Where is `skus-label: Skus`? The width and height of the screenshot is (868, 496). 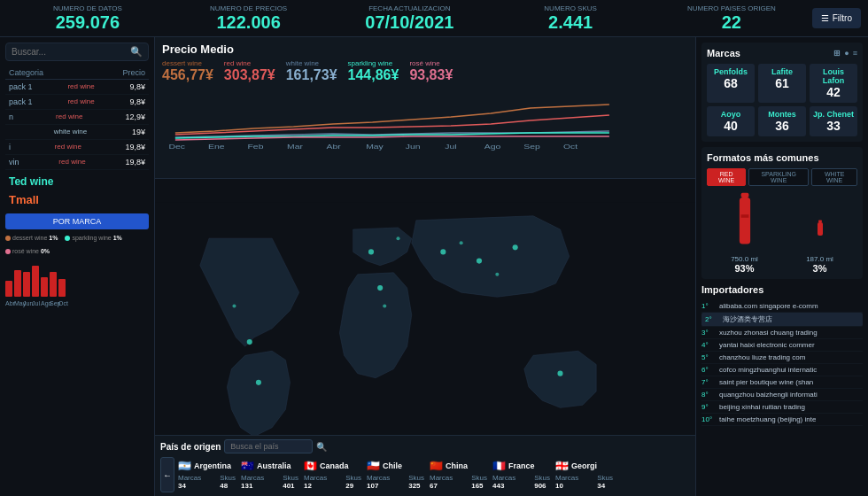
skus-label: Skus is located at coordinates (228, 478).